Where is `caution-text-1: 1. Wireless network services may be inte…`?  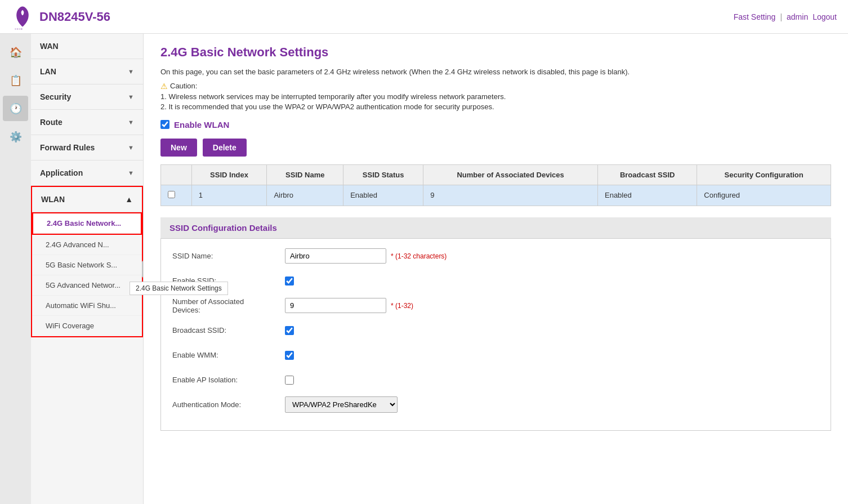 caution-text-1: 1. Wireless network services may be inte… is located at coordinates (333, 97).